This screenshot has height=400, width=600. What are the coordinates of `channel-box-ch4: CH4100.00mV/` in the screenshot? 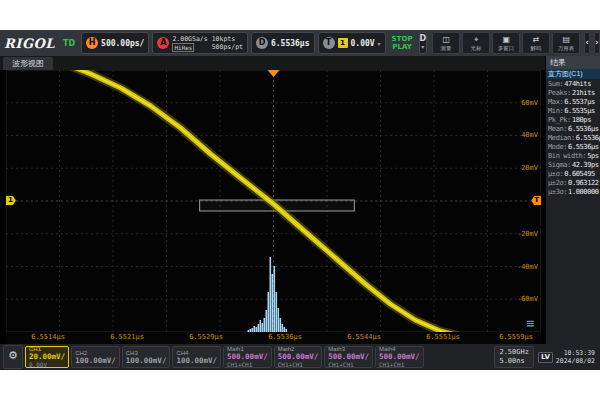 It's located at (196, 357).